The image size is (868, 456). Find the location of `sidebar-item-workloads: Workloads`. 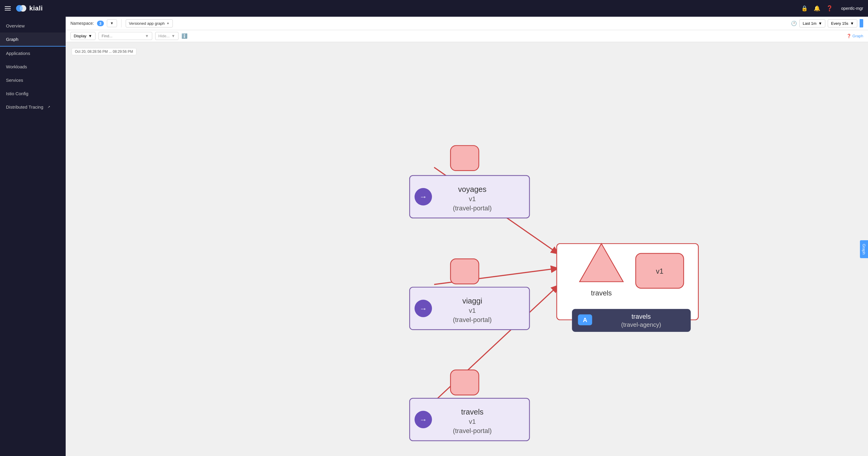

sidebar-item-workloads: Workloads is located at coordinates (33, 67).